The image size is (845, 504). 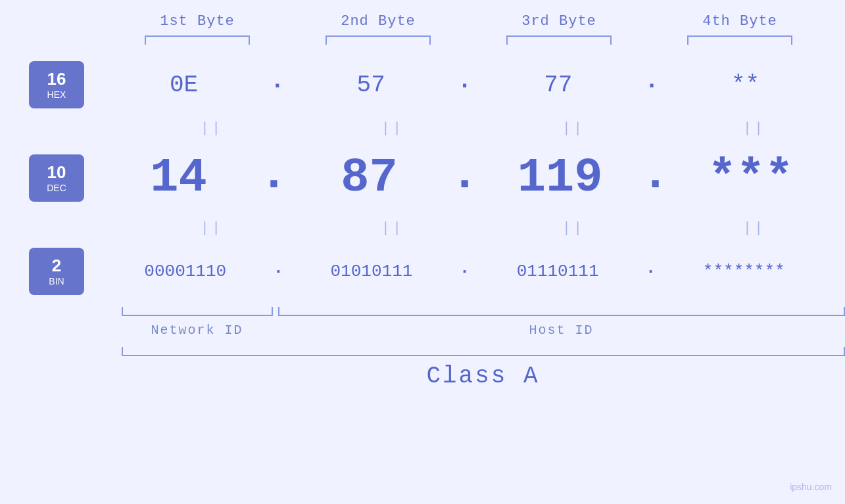 I want to click on hex-base-number: 16, so click(x=57, y=79).